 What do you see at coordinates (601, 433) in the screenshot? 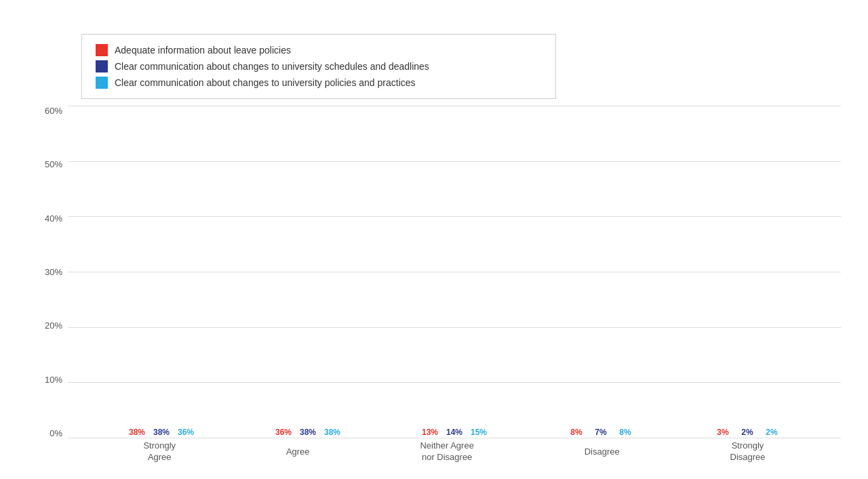
I see `bar-wrapper: 7%` at bounding box center [601, 433].